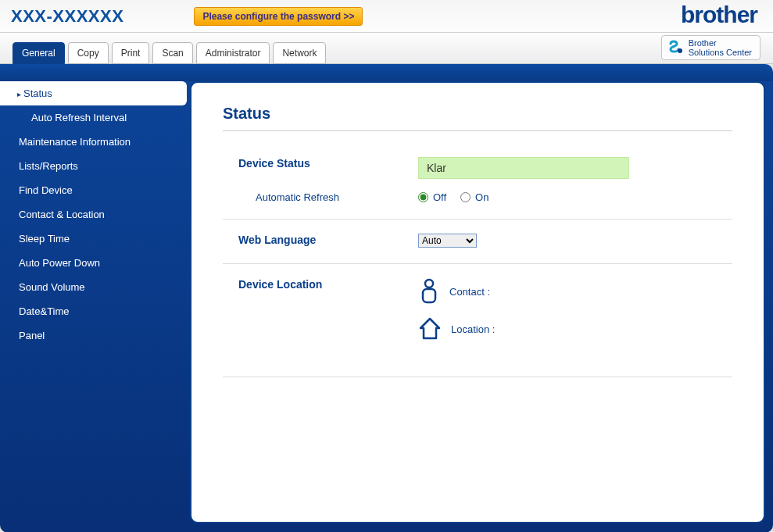 Image resolution: width=773 pixels, height=532 pixels. What do you see at coordinates (575, 329) in the screenshot?
I see `location-row: Location :` at bounding box center [575, 329].